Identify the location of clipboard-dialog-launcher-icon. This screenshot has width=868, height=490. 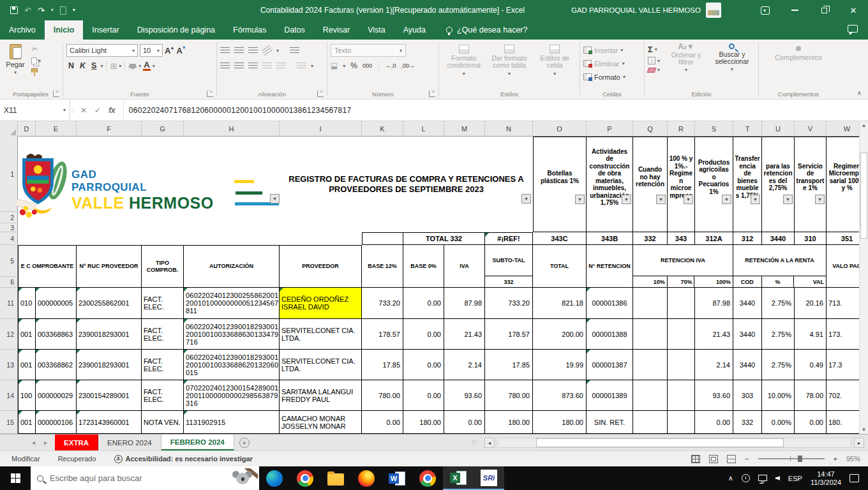
(56, 94).